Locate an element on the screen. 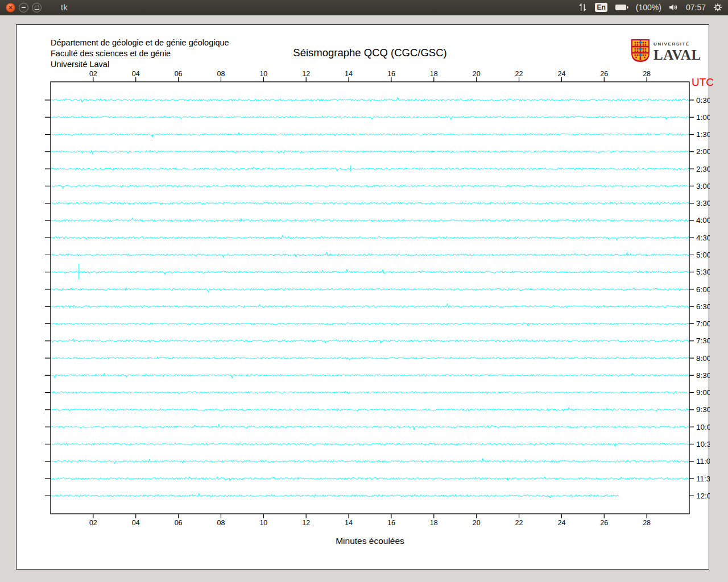 Image resolution: width=728 pixels, height=582 pixels. svg-text: 3:00 is located at coordinates (703, 186).